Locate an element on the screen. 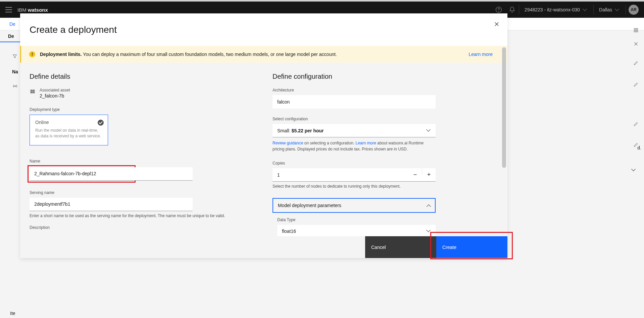 This screenshot has width=644, height=318. configuration-select: Small: $5.22 per hour is located at coordinates (354, 131).